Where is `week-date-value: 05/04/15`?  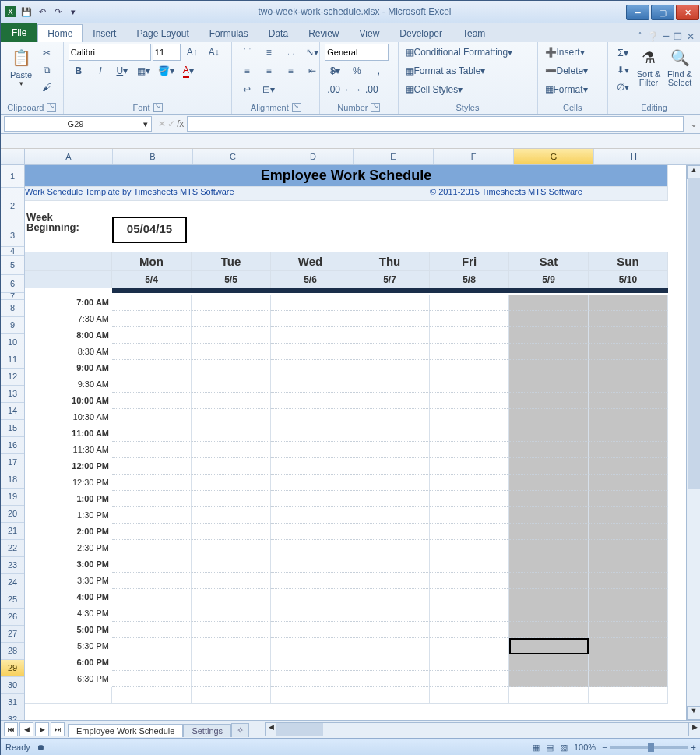 week-date-value: 05/04/15 is located at coordinates (149, 230).